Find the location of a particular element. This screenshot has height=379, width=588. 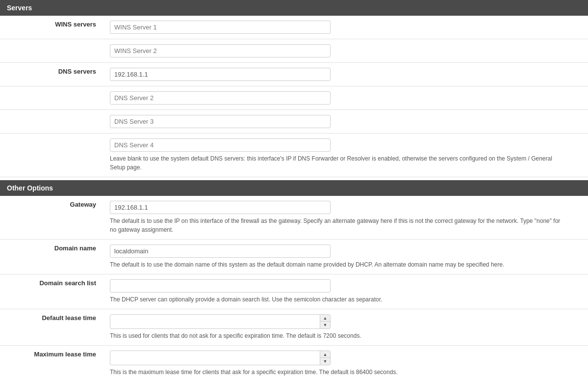

dns-servers-label: DNS servers is located at coordinates (51, 75).